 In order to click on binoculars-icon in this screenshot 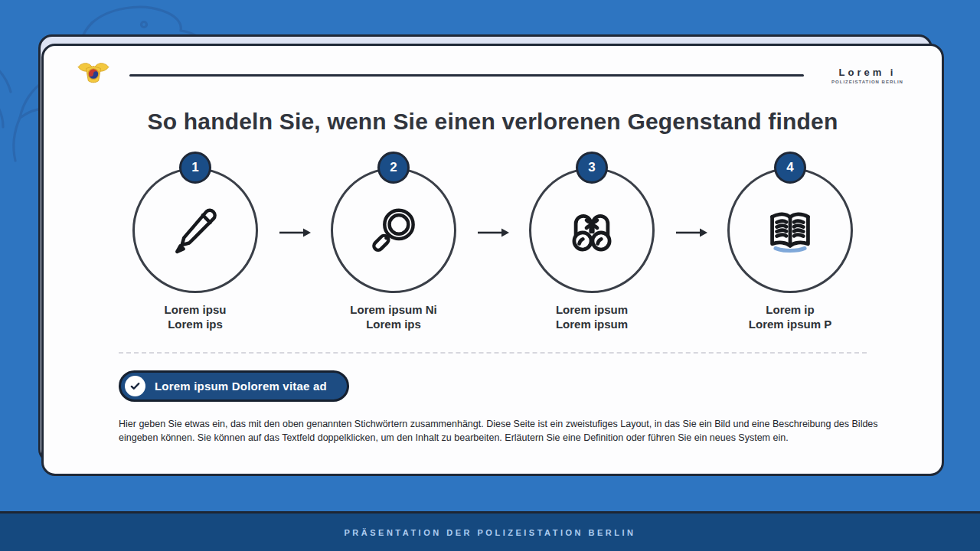, I will do `click(592, 230)`.